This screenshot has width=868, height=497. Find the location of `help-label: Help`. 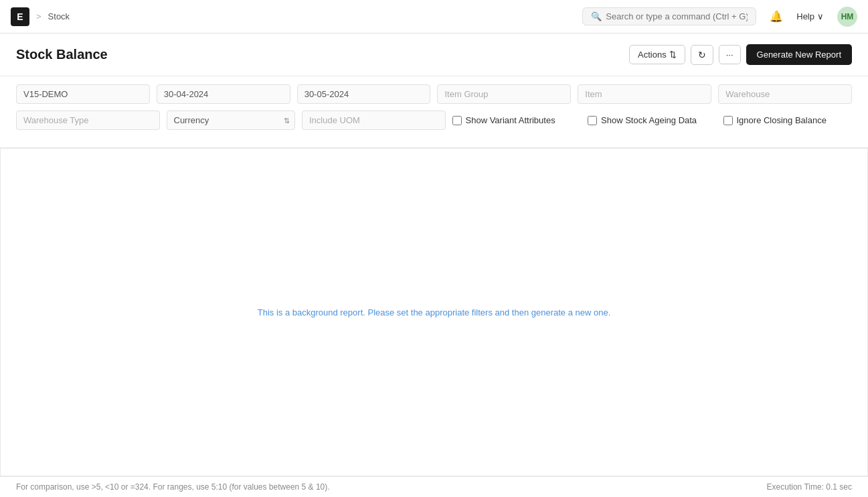

help-label: Help is located at coordinates (806, 16).